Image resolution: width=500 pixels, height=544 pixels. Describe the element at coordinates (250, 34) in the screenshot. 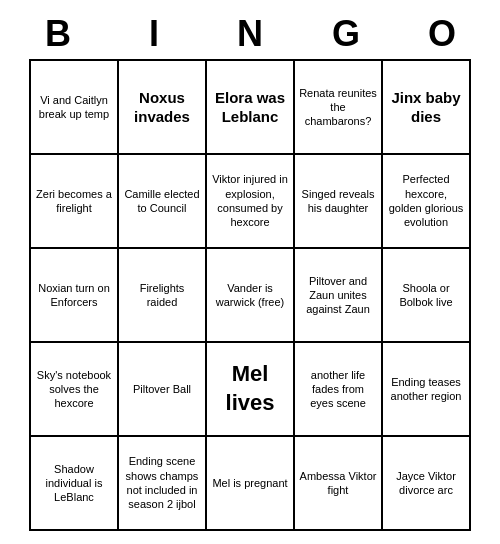

I see `letter-n: N` at that location.